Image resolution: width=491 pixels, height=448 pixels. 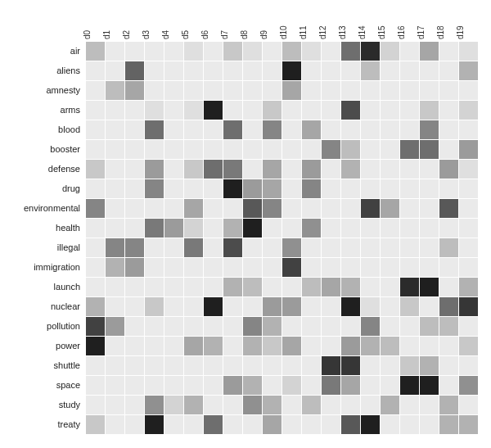 I want to click on heatmap-row: launch, so click(x=246, y=287).